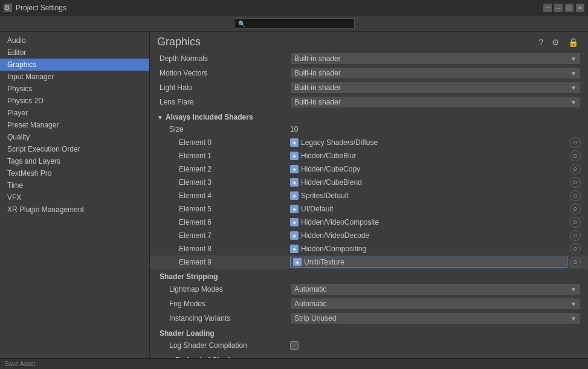 This screenshot has height=369, width=588. I want to click on sidebar-item-time: Time, so click(75, 185).